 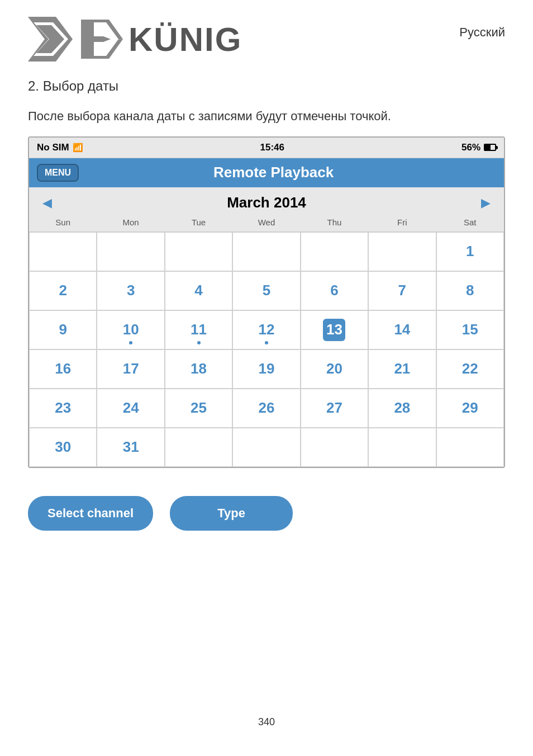 What do you see at coordinates (266, 223) in the screenshot?
I see `weekday-wed: Wed` at bounding box center [266, 223].